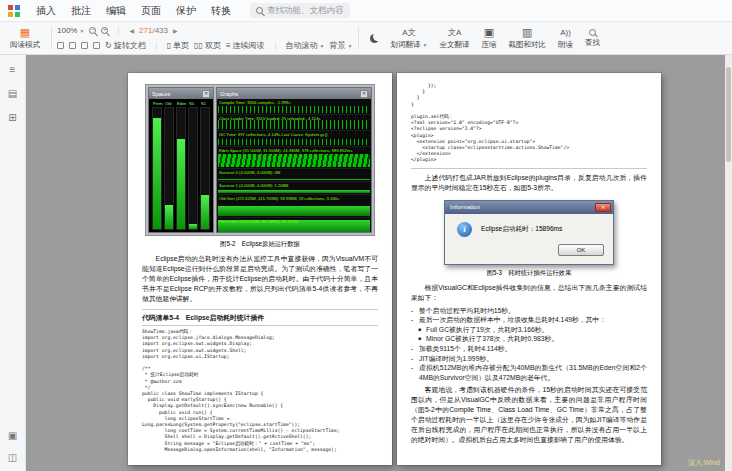 The height and width of the screenshot is (471, 732). I want to click on background-dropdown: 背景▼, so click(342, 46).